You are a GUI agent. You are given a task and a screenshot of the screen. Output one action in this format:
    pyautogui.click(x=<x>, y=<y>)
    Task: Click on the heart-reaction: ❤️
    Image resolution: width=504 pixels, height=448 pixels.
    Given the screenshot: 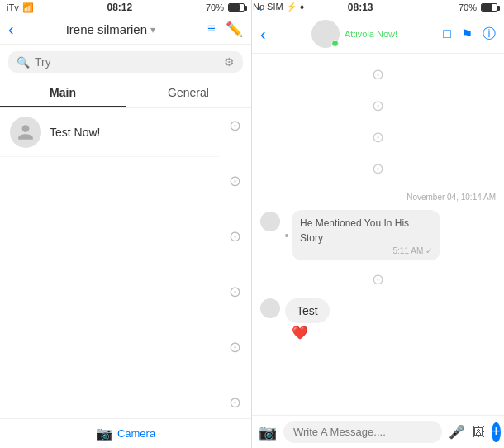 What is the action you would take?
    pyautogui.click(x=300, y=332)
    